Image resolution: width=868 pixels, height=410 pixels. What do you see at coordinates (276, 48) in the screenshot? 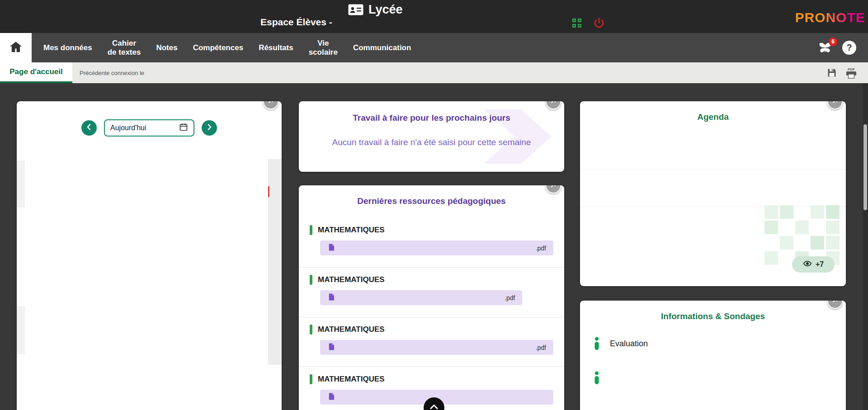
I see `nav-item-resultats: Résultats` at bounding box center [276, 48].